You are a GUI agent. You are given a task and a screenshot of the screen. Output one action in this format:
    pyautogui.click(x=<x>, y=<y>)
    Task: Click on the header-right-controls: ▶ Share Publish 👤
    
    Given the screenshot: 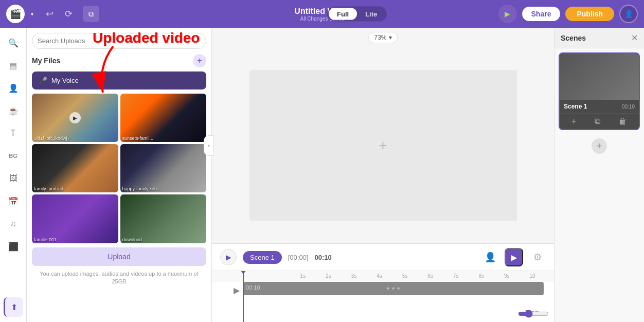 What is the action you would take?
    pyautogui.click(x=568, y=14)
    